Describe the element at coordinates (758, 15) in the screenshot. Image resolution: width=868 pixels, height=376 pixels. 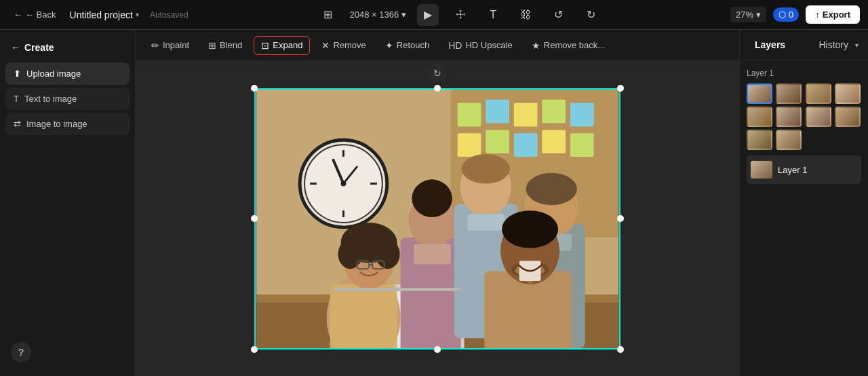
I see `zoom-chevron-icon: ▾` at that location.